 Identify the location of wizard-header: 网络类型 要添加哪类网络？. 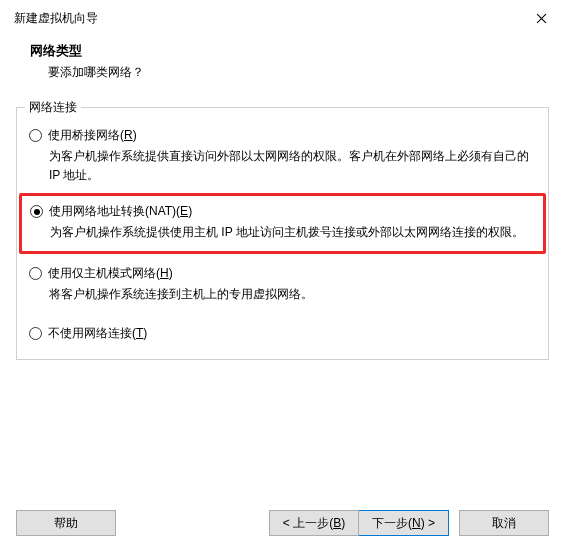
(282, 64).